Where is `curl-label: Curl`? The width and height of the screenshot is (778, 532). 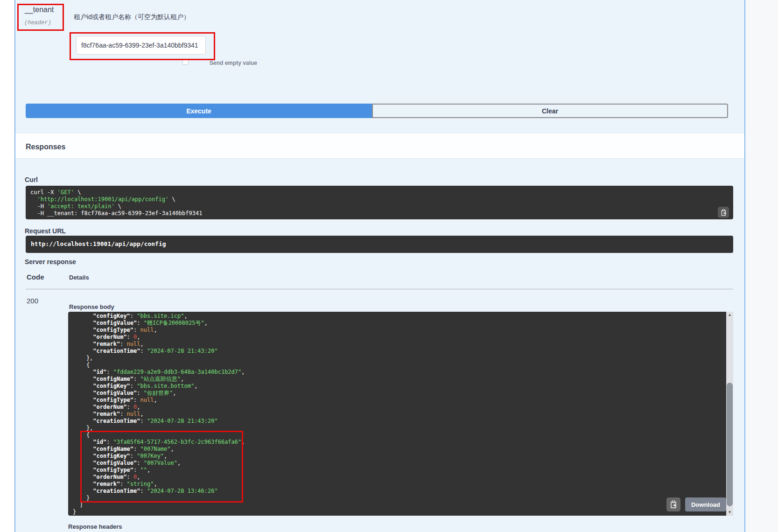 curl-label: Curl is located at coordinates (31, 180).